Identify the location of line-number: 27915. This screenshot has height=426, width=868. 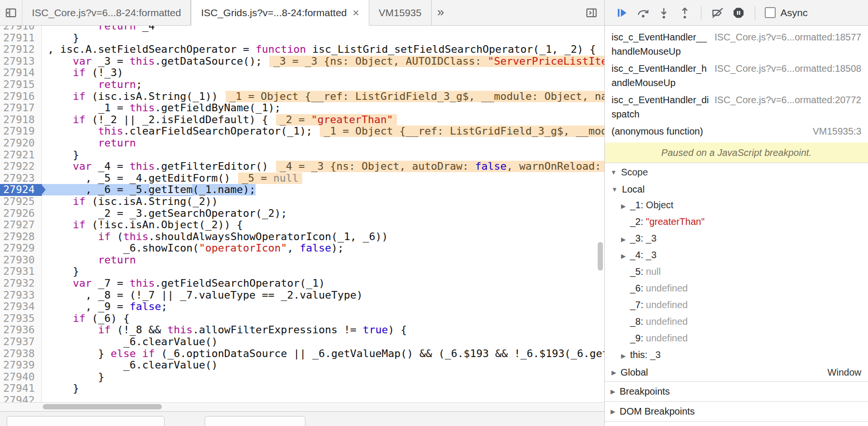
(21, 85).